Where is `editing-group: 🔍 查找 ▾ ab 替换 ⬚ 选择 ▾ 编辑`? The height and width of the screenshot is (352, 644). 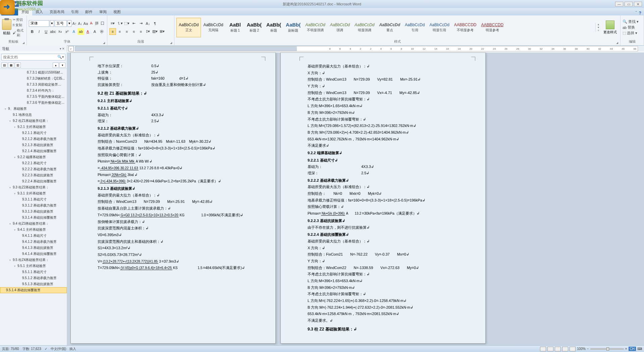
editing-group: 🔍 查找 ▾ ab 替换 ⬚ 选择 ▾ 编辑 is located at coordinates (632, 30).